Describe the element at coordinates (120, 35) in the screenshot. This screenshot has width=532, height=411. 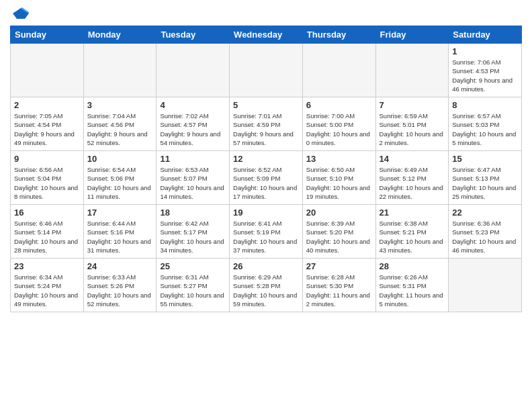
I see `col-monday: Monday` at that location.